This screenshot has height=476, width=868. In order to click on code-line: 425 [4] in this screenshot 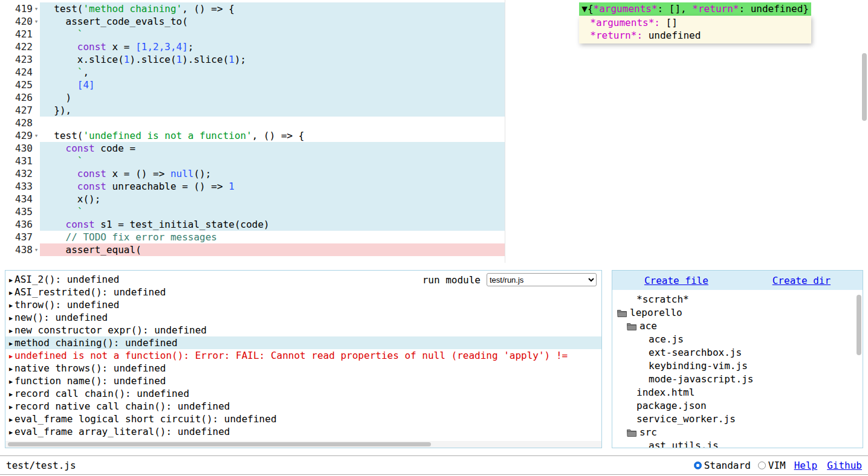, I will do `click(434, 85)`.